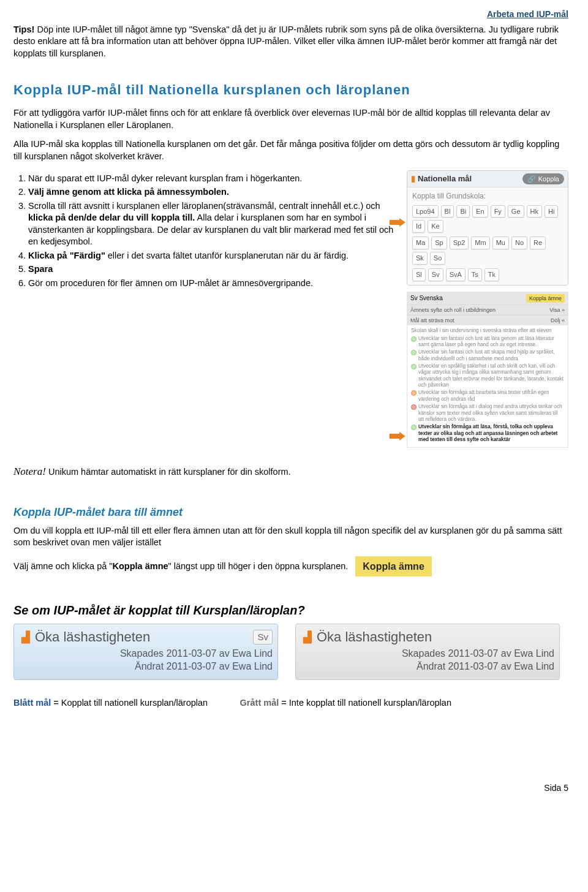 The height and width of the screenshot is (892, 588). Describe the element at coordinates (432, 320) in the screenshot. I see `kp-row-2-label: Mål att sträva mot` at that location.